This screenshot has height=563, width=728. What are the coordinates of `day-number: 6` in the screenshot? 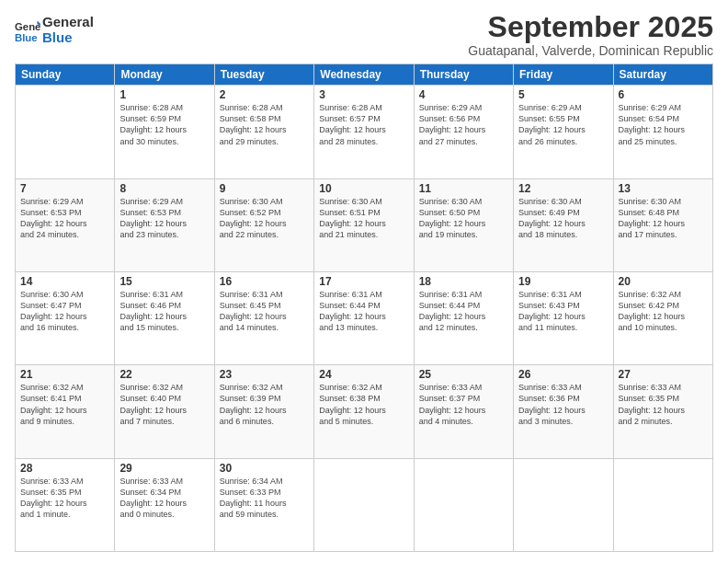 It's located at (664, 95).